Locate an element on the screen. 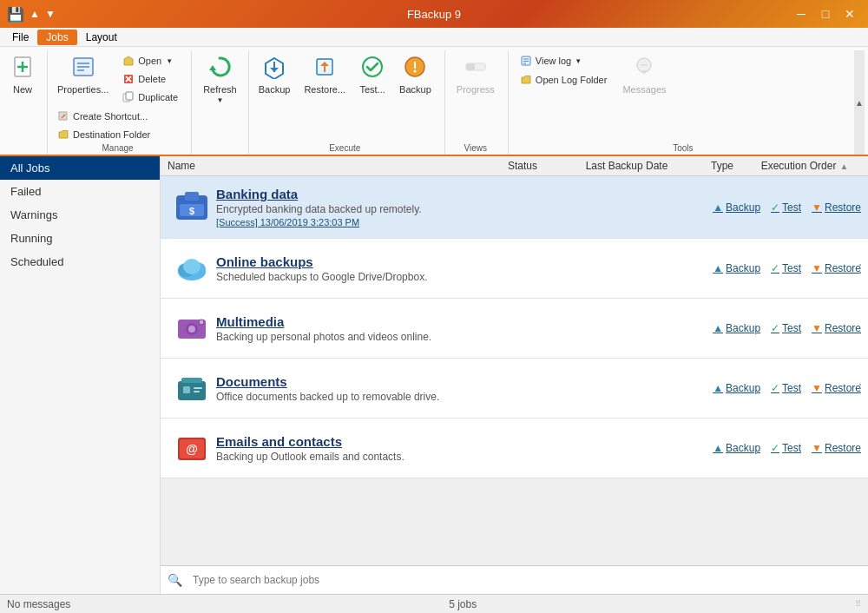  sidebar-item-all-jobs: All Jobs is located at coordinates (80, 168).